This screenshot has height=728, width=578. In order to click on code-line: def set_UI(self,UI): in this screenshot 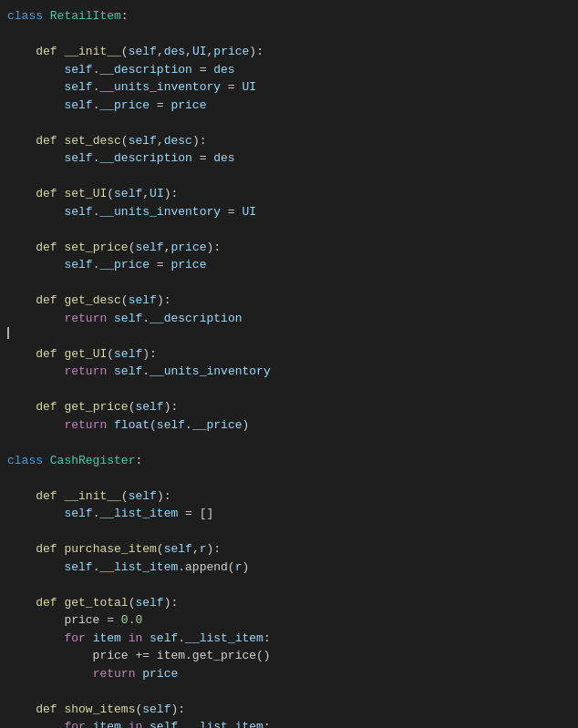, I will do `click(289, 194)`.